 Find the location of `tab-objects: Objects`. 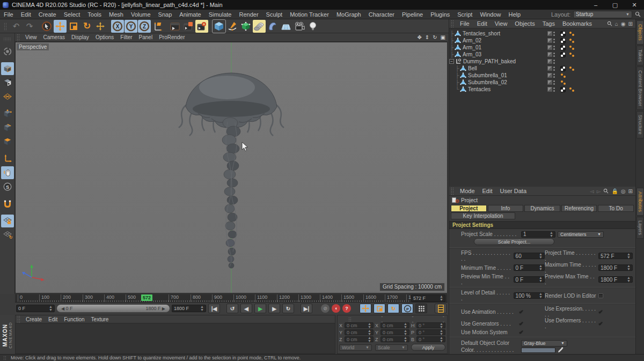

tab-objects: Objects is located at coordinates (640, 32).